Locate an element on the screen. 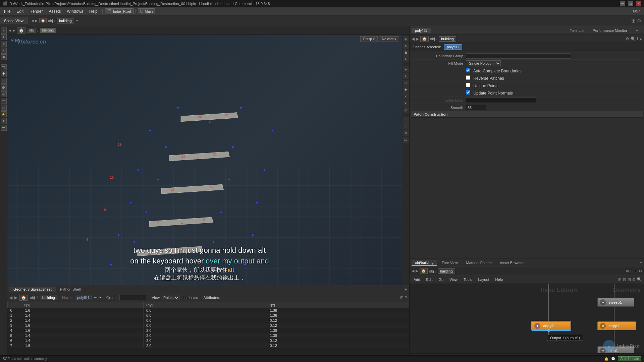  col-px: P[x] is located at coordinates (83, 305).